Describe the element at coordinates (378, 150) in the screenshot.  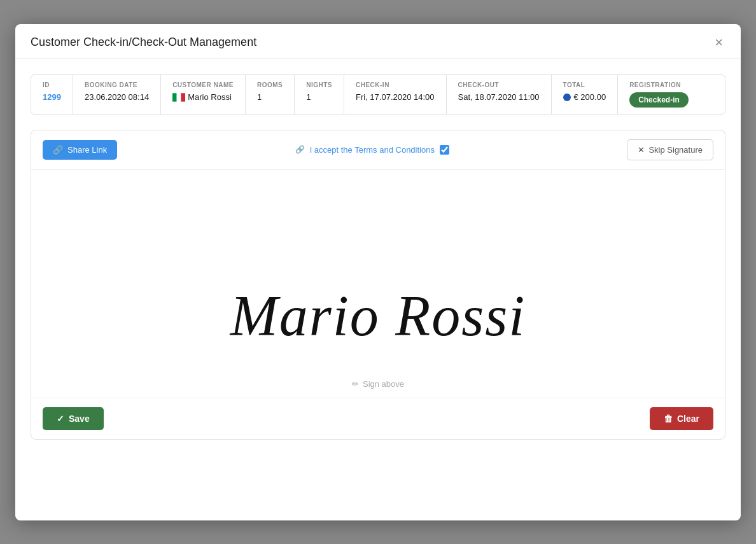
I see `signature-toolbar: 🔗 Share Link 🔗 I accept the Terms and Co…` at that location.